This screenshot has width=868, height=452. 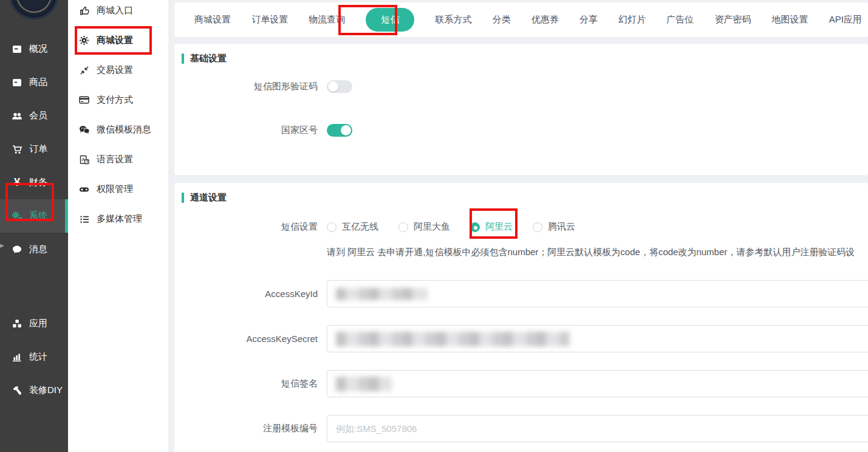 I want to click on sms-signature-input, so click(x=598, y=384).